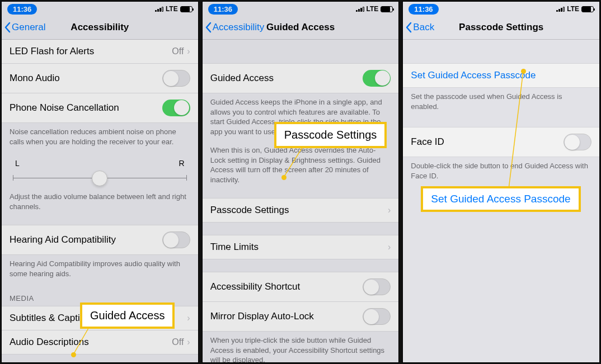 The image size is (601, 364). I want to click on toggle-hearing-aid, so click(176, 240).